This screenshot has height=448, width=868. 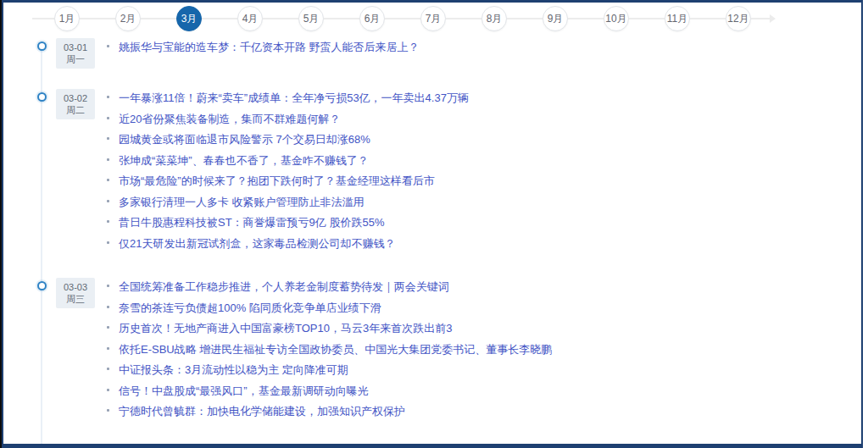 What do you see at coordinates (250, 19) in the screenshot?
I see `month-tab-4: 4月` at bounding box center [250, 19].